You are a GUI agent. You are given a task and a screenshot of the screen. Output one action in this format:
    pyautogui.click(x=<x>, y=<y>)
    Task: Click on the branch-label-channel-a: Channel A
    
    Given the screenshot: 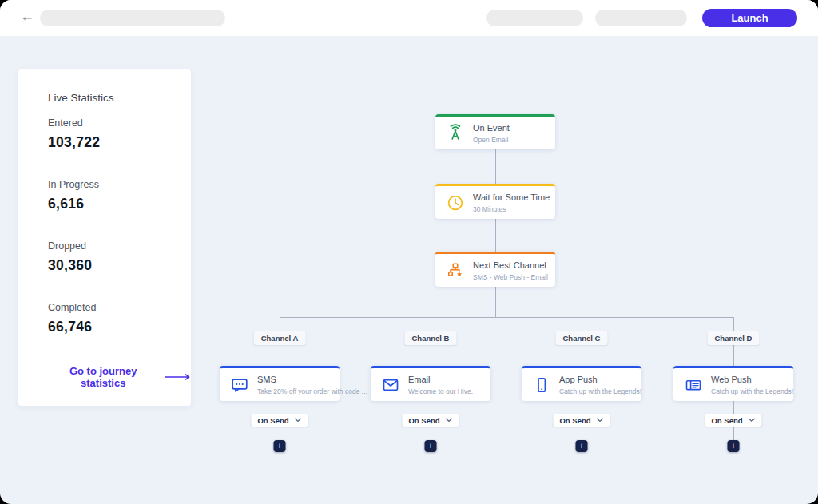 What is the action you would take?
    pyautogui.click(x=280, y=339)
    